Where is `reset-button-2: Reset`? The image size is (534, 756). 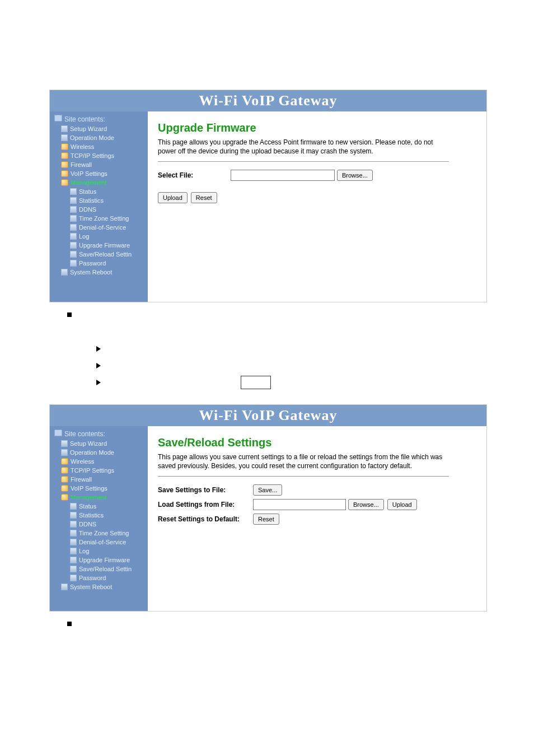 reset-button-2: Reset is located at coordinates (266, 519).